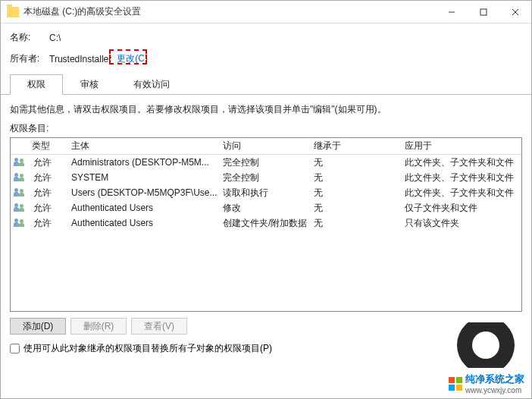  What do you see at coordinates (452, 12) in the screenshot?
I see `minimize-button` at bounding box center [452, 12].